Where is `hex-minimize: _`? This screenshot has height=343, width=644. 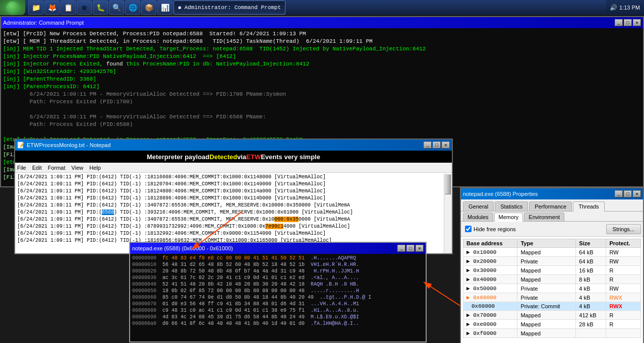 hex-minimize: _ is located at coordinates (401, 248).